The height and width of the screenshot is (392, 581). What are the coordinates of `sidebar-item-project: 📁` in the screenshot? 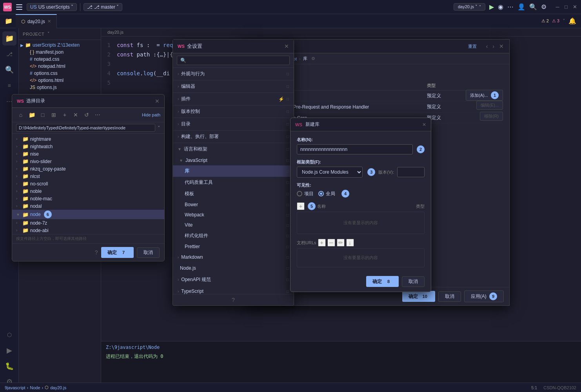 It's located at (9, 38).